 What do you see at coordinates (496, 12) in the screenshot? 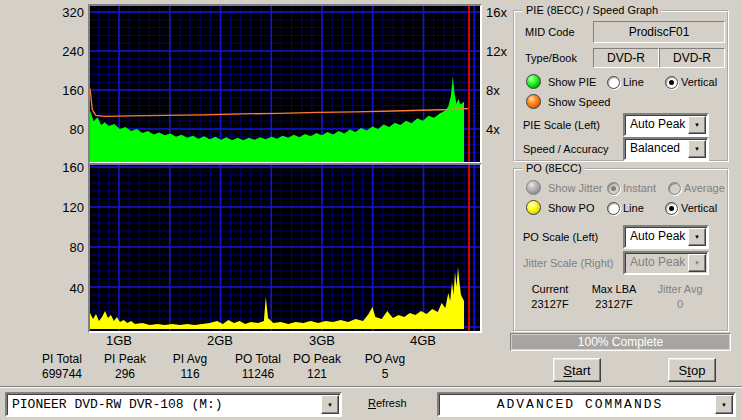
I see `speed-ytick-16x: 16x` at bounding box center [496, 12].